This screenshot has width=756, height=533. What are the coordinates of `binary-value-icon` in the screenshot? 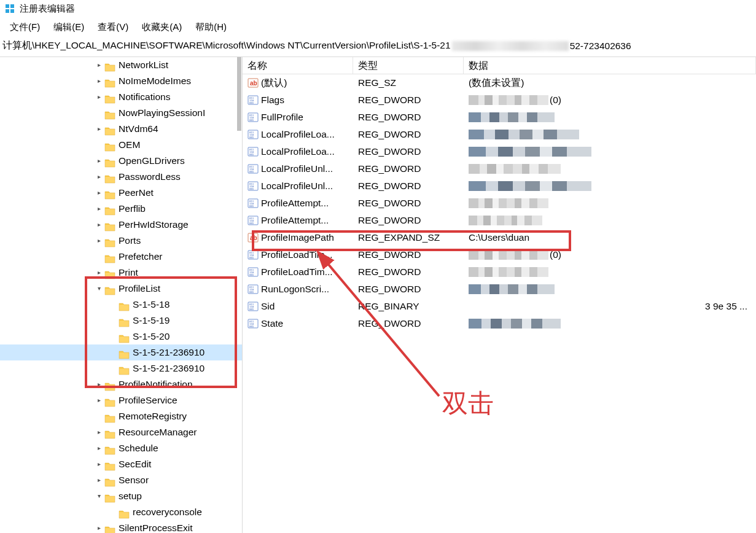 It's located at (253, 272).